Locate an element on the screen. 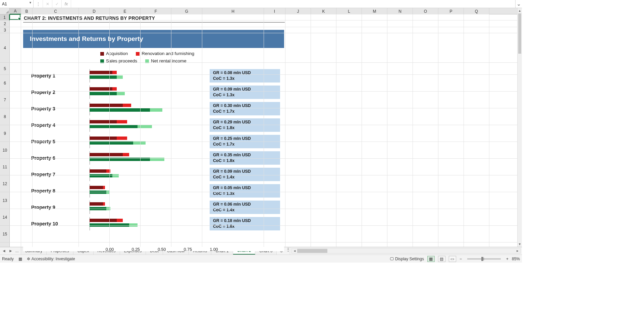 The height and width of the screenshot is (324, 644). accessibility-status: ✲Accessibility: Investigate is located at coordinates (51, 259).